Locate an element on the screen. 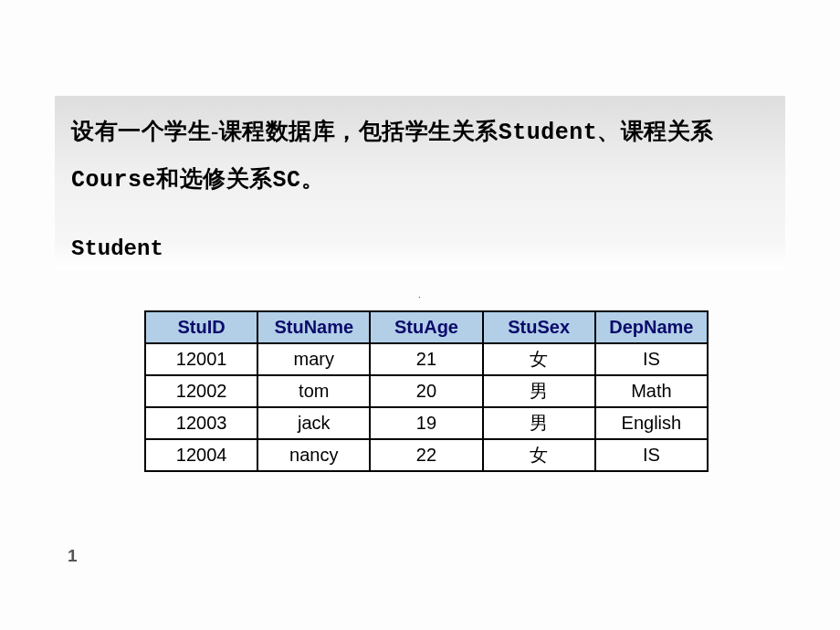 This screenshot has height=630, width=840. table-body: 12001 mary 21 女 IS 12002 tom 20 男 Math 1… is located at coordinates (426, 407).